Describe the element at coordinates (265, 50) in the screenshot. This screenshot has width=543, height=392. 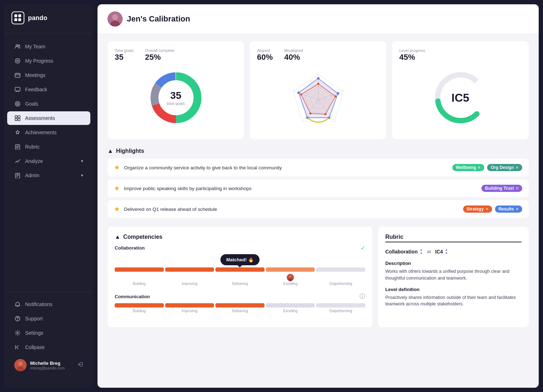
I see `aligned-label: Aligned` at that location.